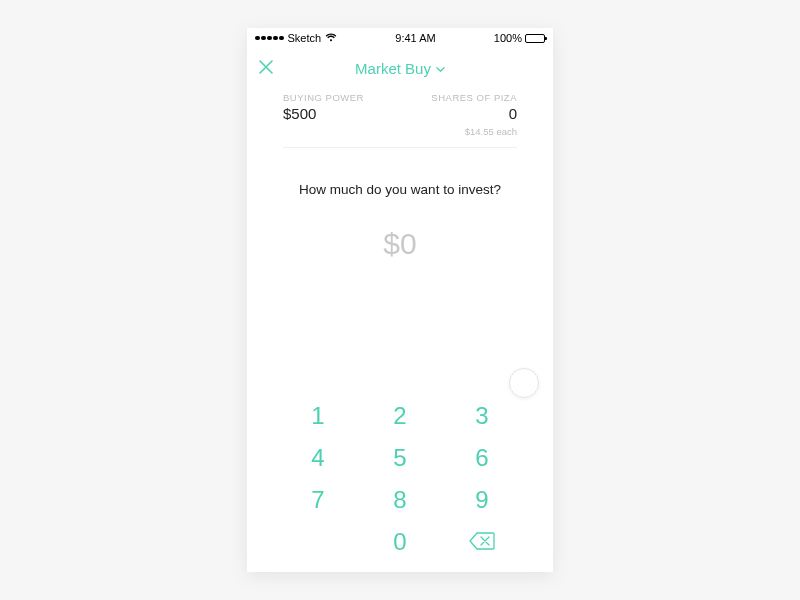 This screenshot has width=800, height=600. Describe the element at coordinates (440, 68) in the screenshot. I see `chevron-down-icon` at that location.